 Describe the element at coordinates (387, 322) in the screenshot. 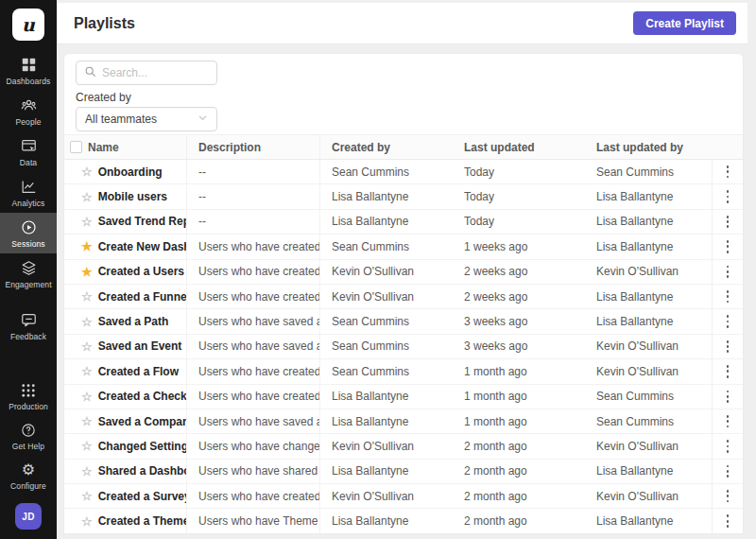

I see `created-by-cell: Sean Cummins` at that location.